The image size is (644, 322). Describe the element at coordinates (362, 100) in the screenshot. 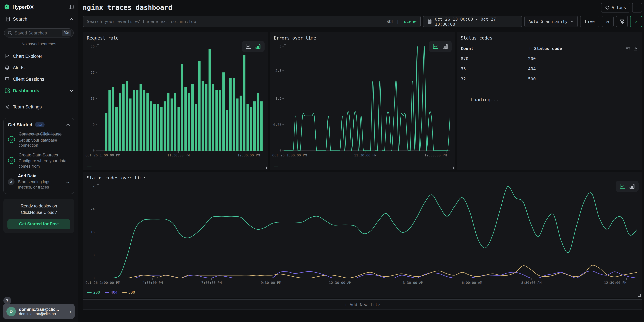

I see `errors-over-time-chart: 00.751.52.33Oct 26 1:00:00 PM11:30:00 PM…` at that location.